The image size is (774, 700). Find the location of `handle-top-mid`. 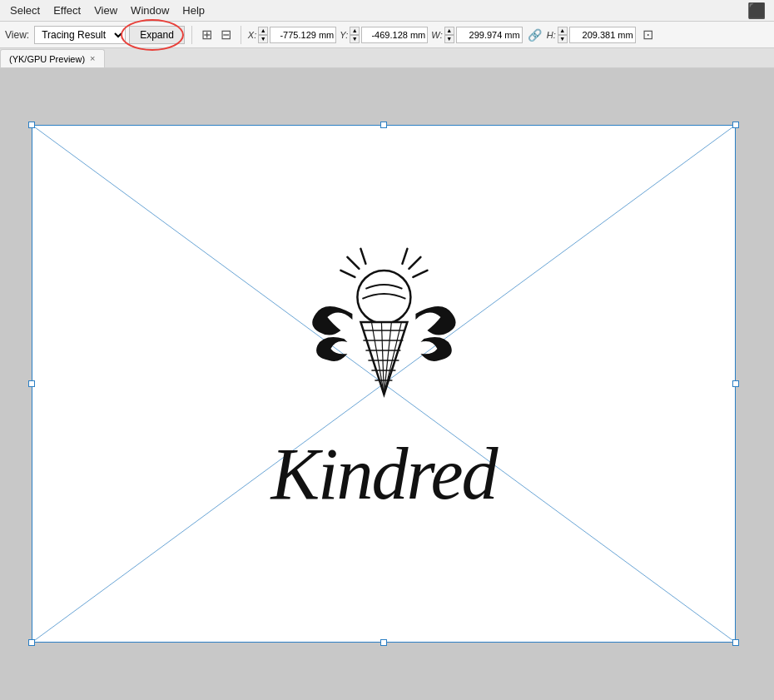

handle-top-mid is located at coordinates (384, 125).